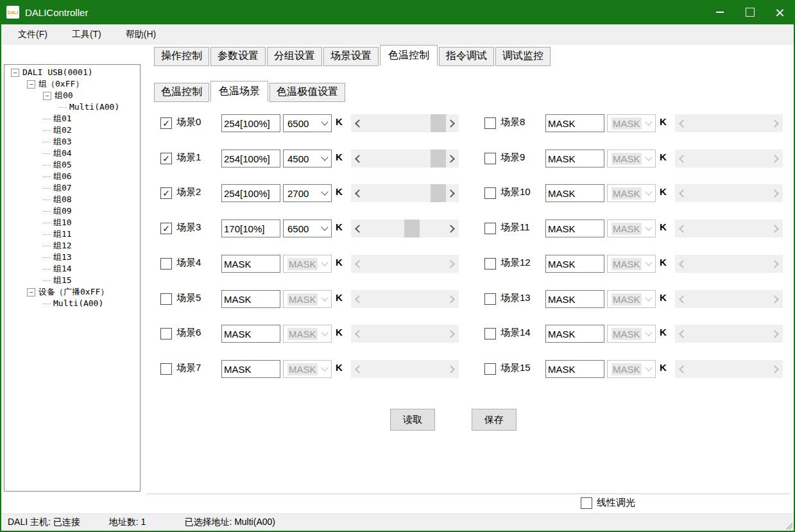  What do you see at coordinates (494, 420) in the screenshot?
I see `save-button: 保存` at bounding box center [494, 420].